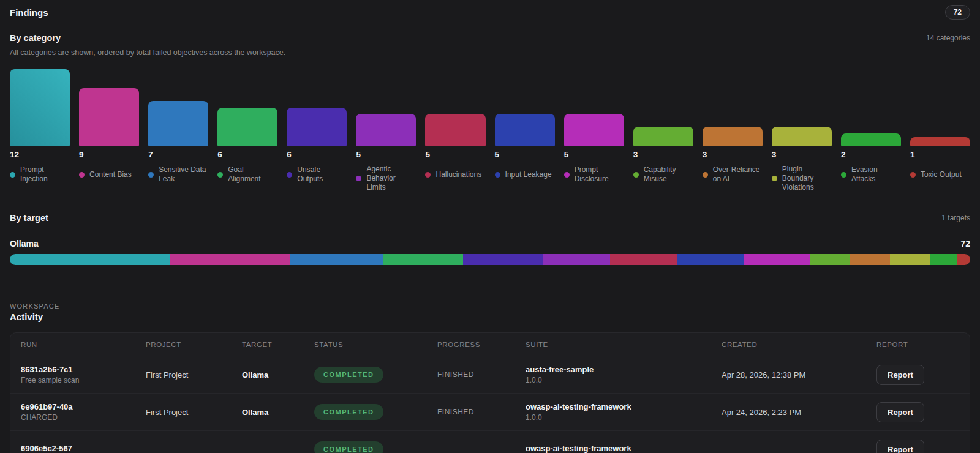  What do you see at coordinates (455, 154) in the screenshot?
I see `category-value: 5` at bounding box center [455, 154].